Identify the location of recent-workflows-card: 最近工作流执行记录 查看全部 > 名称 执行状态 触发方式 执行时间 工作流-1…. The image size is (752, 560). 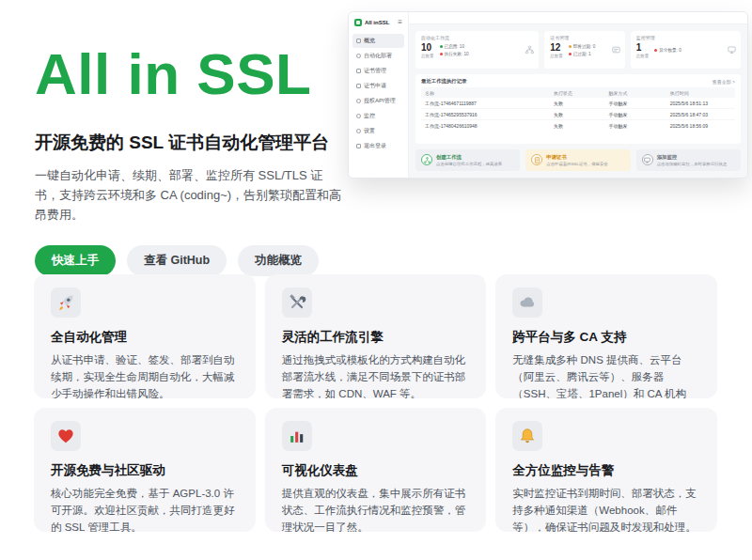
(578, 109).